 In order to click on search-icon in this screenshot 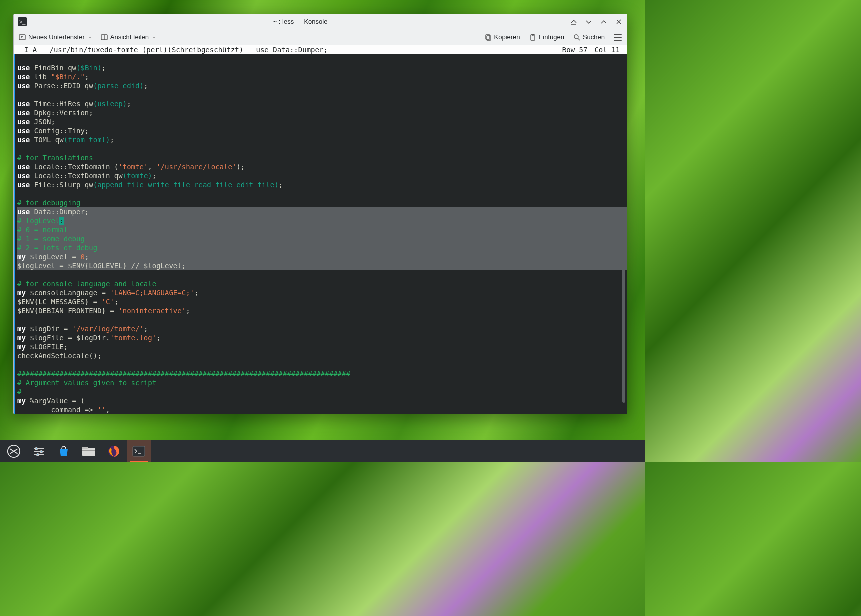, I will do `click(577, 37)`.